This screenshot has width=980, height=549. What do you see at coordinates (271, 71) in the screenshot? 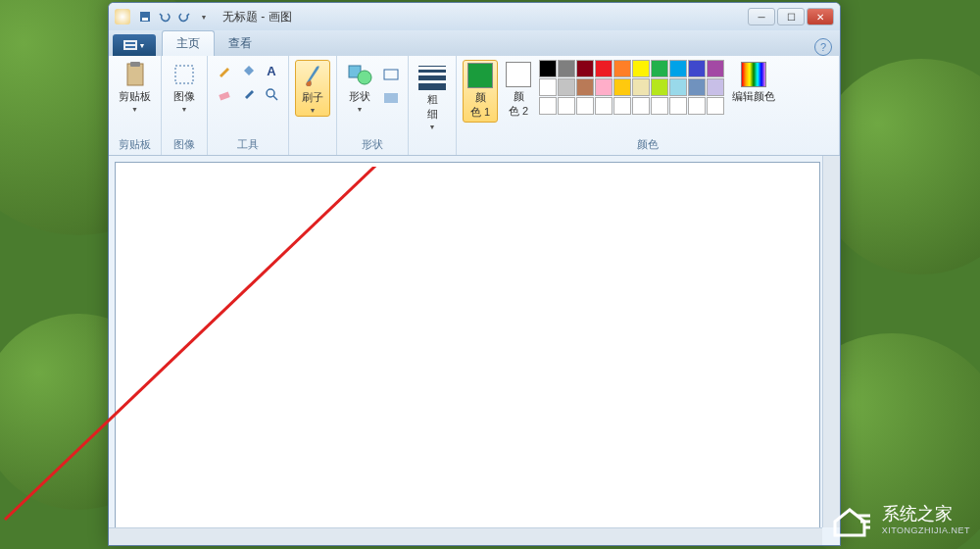
I see `text-tool: A` at bounding box center [271, 71].